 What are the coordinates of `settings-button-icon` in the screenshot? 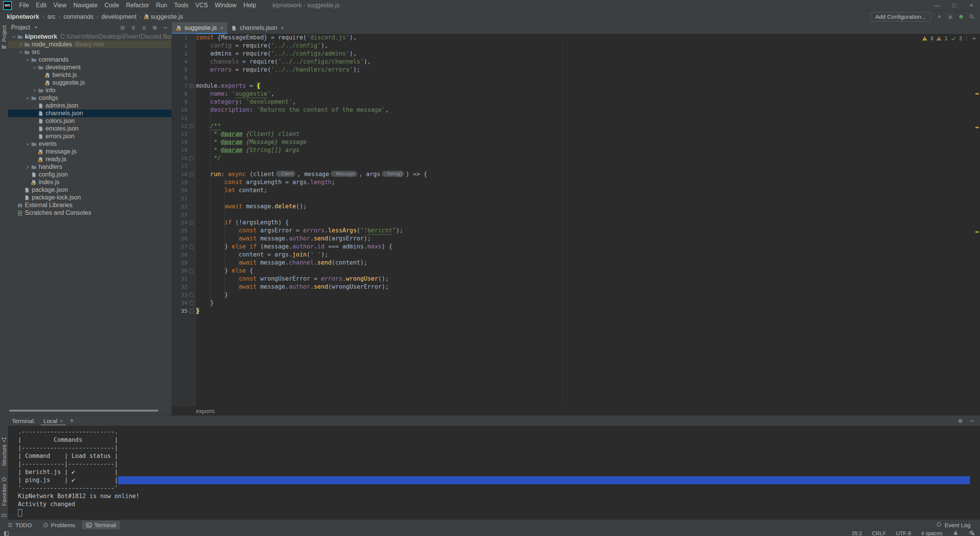 It's located at (155, 28).